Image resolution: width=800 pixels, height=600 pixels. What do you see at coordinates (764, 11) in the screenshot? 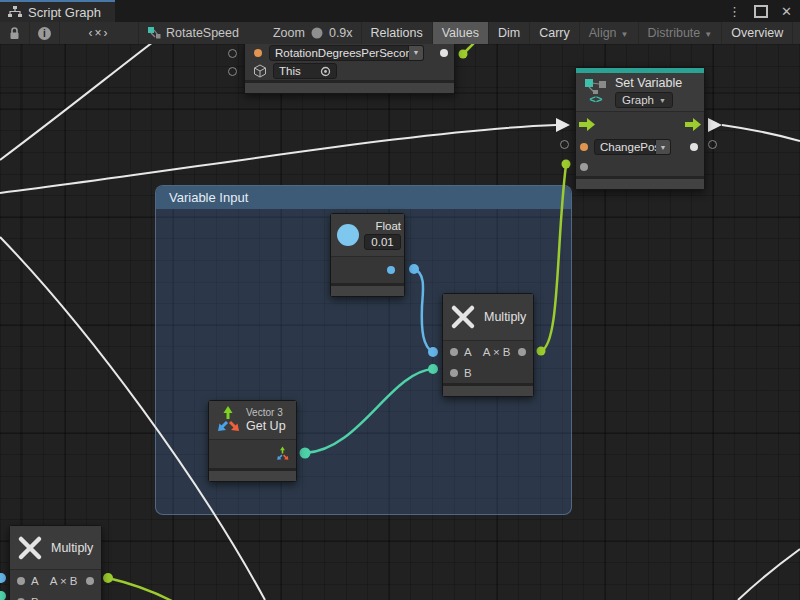
I see `window-controls: ⋮ ✕` at bounding box center [764, 11].